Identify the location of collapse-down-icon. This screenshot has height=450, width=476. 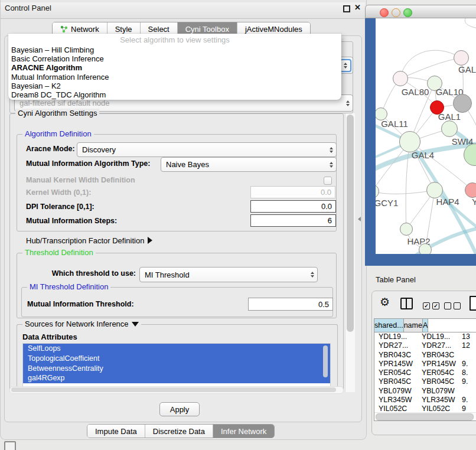
(135, 324).